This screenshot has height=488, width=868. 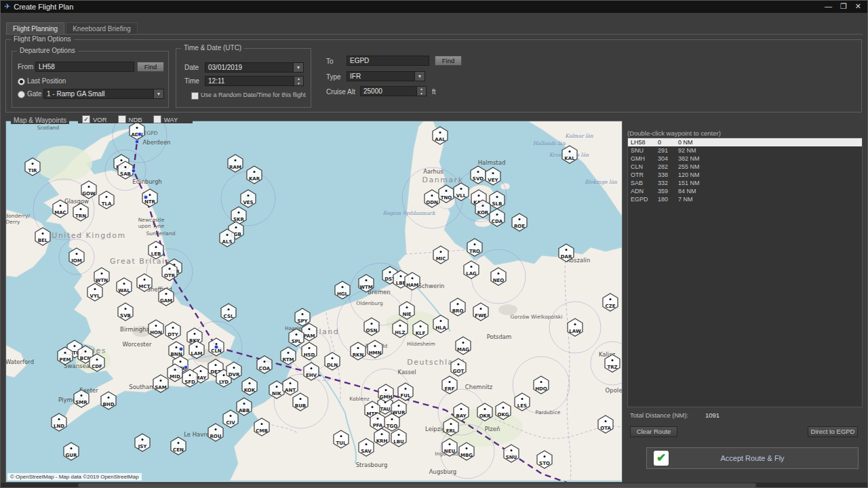 I want to click on map-waypoint-DAR: DAR, so click(x=566, y=253).